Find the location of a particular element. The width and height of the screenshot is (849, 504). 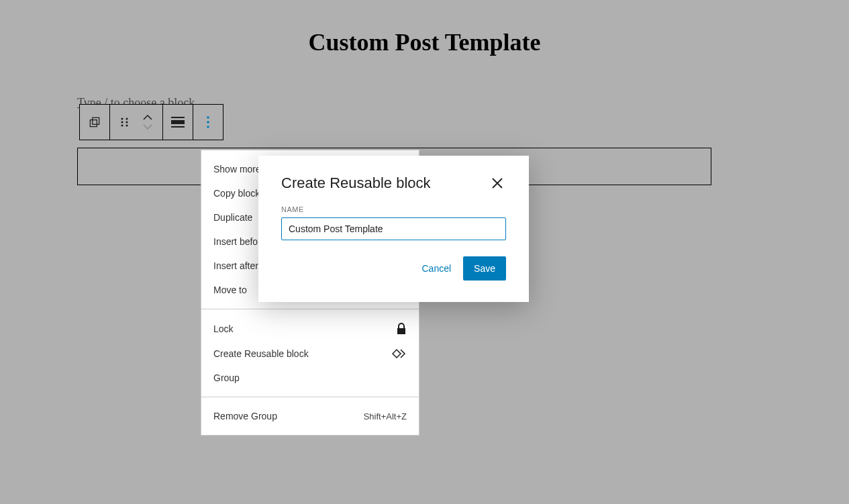

toolbar-group-block-type is located at coordinates (95, 122).